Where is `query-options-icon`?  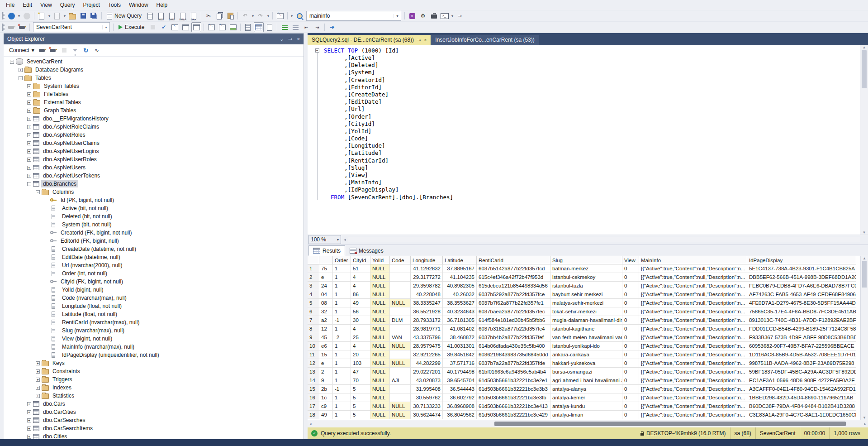 query-options-icon is located at coordinates (185, 27).